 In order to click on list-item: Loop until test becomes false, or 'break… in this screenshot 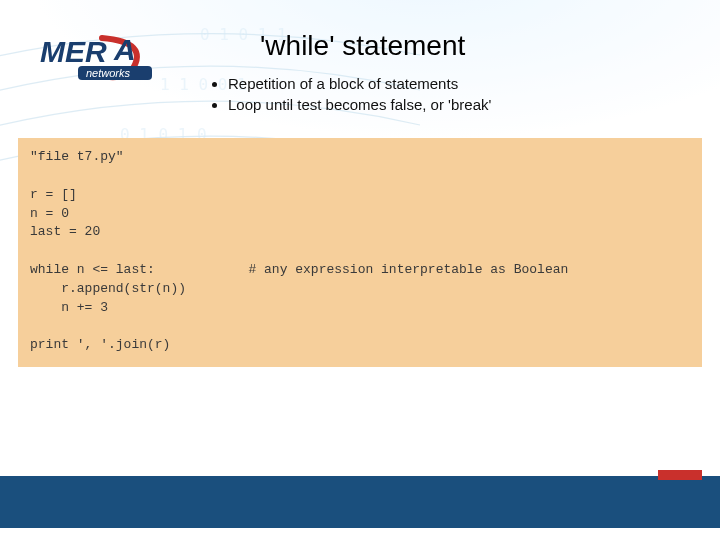, I will do `click(360, 104)`.